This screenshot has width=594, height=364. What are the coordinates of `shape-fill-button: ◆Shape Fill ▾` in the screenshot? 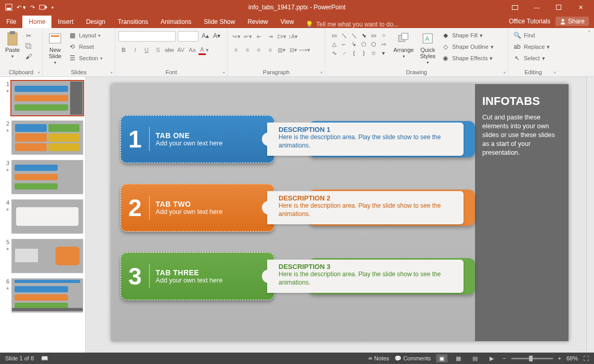 It's located at (467, 35).